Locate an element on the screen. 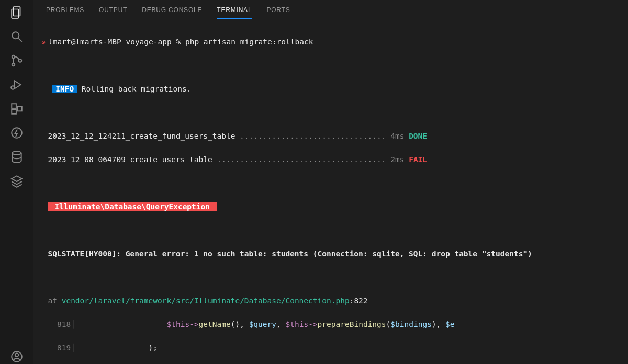 Image resolution: width=628 pixels, height=364 pixels. migration-row: 2023_12_08_064709_create_users_table ...… is located at coordinates (330, 160).